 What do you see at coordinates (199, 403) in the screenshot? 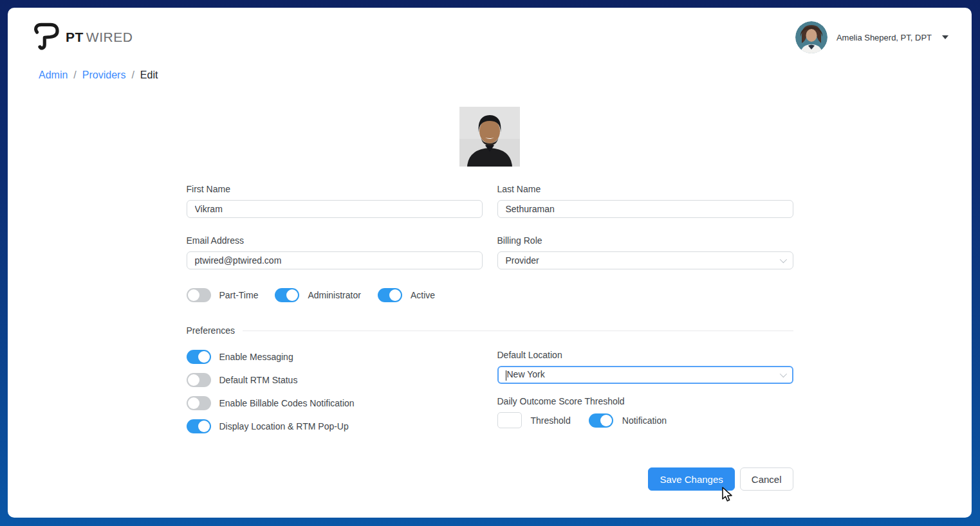
I see `billable-codes-notification-toggle` at bounding box center [199, 403].